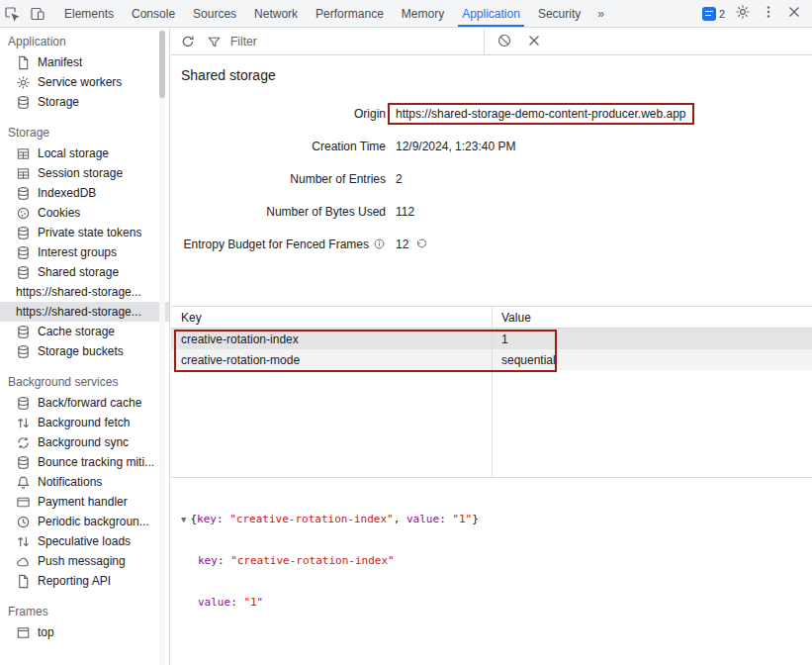 The image size is (812, 665). What do you see at coordinates (496, 212) in the screenshot?
I see `field-number-of-bytes: Number of Bytes Used 112` at bounding box center [496, 212].